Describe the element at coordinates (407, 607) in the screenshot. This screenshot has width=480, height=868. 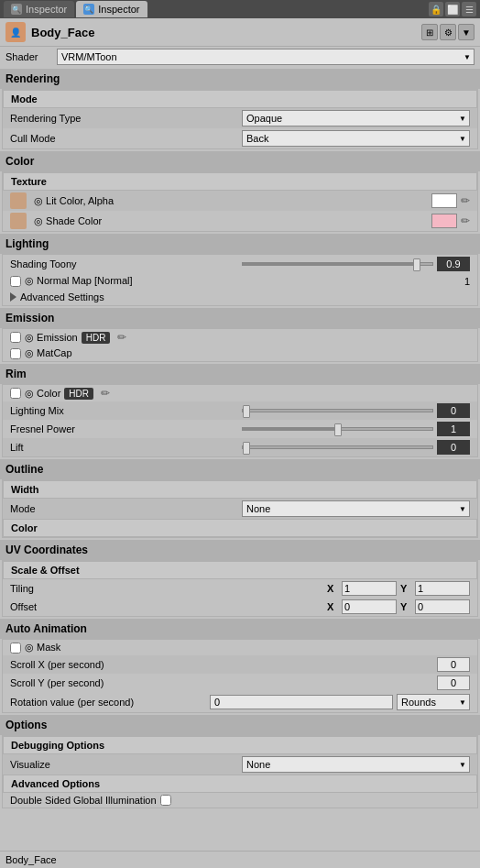
I see `offset-y-label: Y` at that location.